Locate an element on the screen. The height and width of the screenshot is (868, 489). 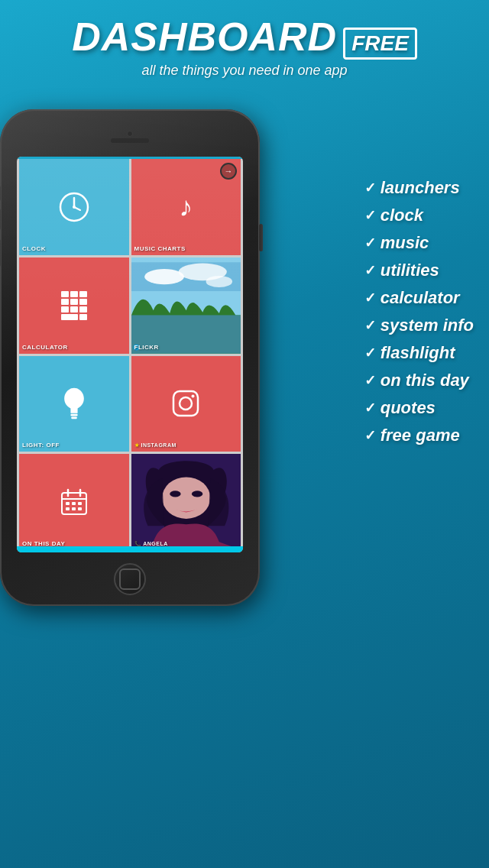
check-icon-3: ✓ is located at coordinates (370, 243).